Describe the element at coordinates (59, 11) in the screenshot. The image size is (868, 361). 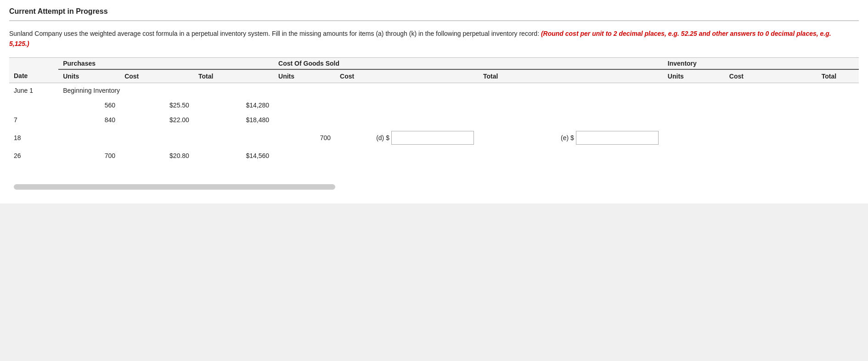
I see `page-title: Current Attempt in Progress` at that location.